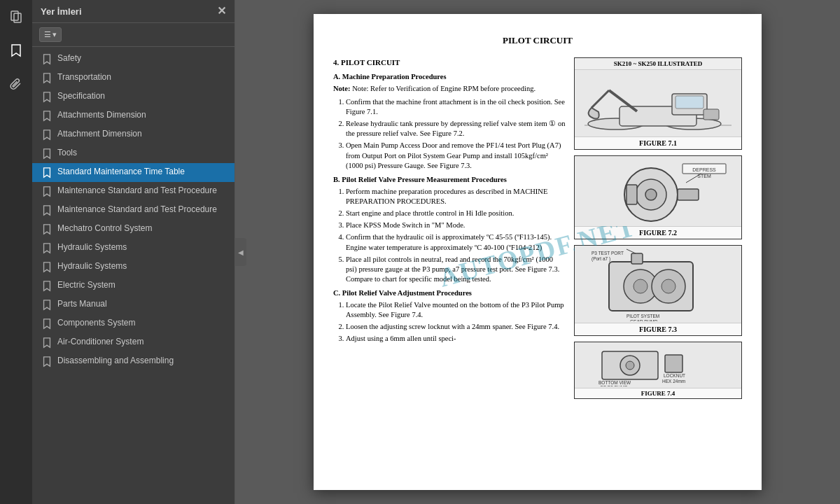 This screenshot has width=840, height=504. What do you see at coordinates (658, 104) in the screenshot?
I see `figure-7-1-image` at bounding box center [658, 104].